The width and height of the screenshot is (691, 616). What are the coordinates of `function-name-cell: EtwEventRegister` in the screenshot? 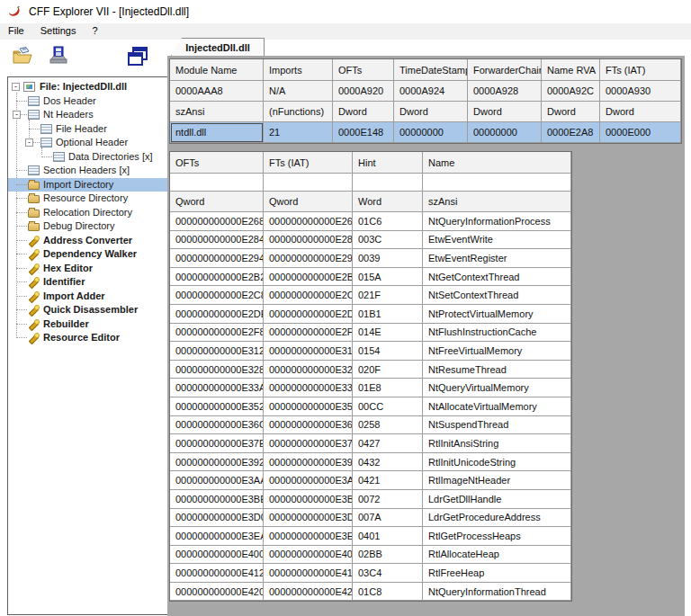 It's located at (497, 259).